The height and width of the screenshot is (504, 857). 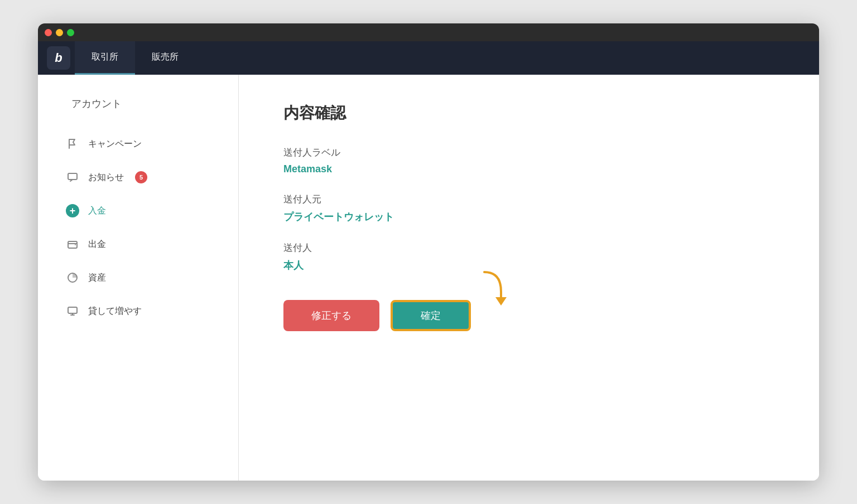 What do you see at coordinates (529, 209) in the screenshot?
I see `field-sender-source: 送付人元 プライベートウォレット` at bounding box center [529, 209].